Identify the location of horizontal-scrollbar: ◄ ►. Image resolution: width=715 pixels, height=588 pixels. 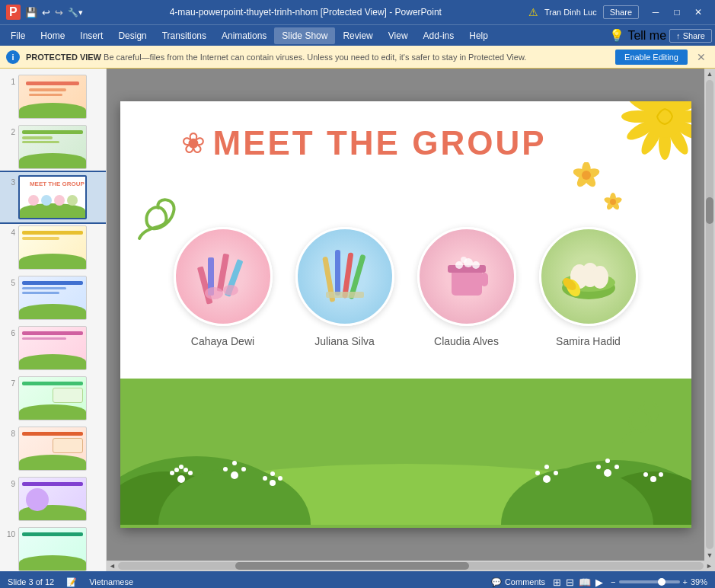
(411, 566).